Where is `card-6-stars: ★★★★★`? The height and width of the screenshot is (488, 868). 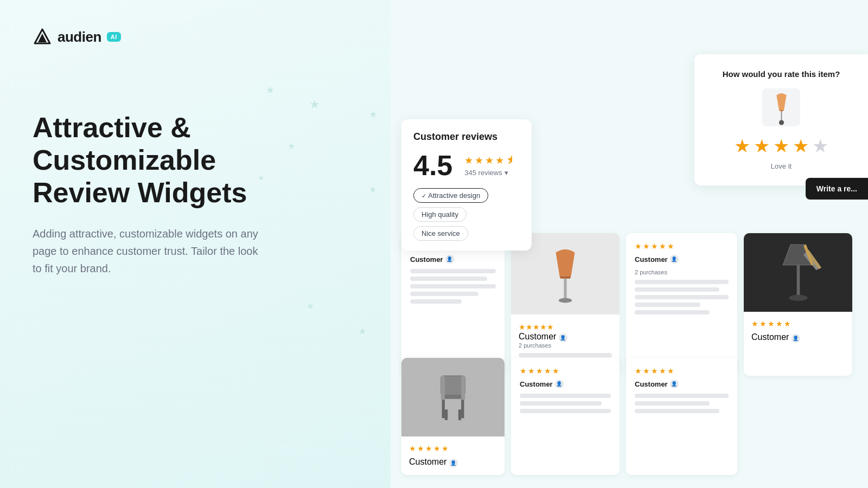 card-6-stars: ★★★★★ is located at coordinates (565, 371).